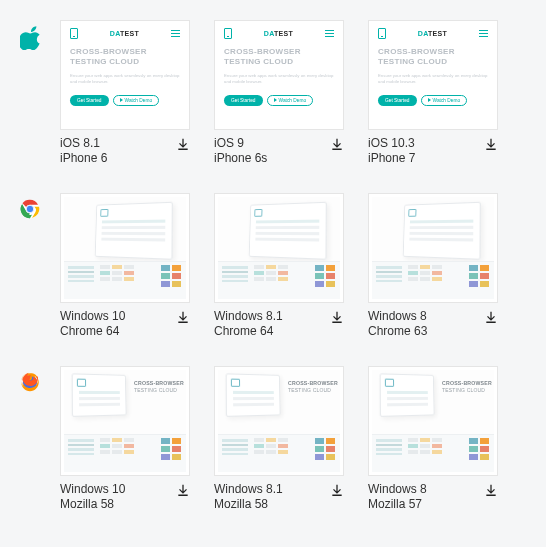 The height and width of the screenshot is (547, 546). What do you see at coordinates (398, 331) in the screenshot?
I see `browser-label: Chrome 63` at bounding box center [398, 331].